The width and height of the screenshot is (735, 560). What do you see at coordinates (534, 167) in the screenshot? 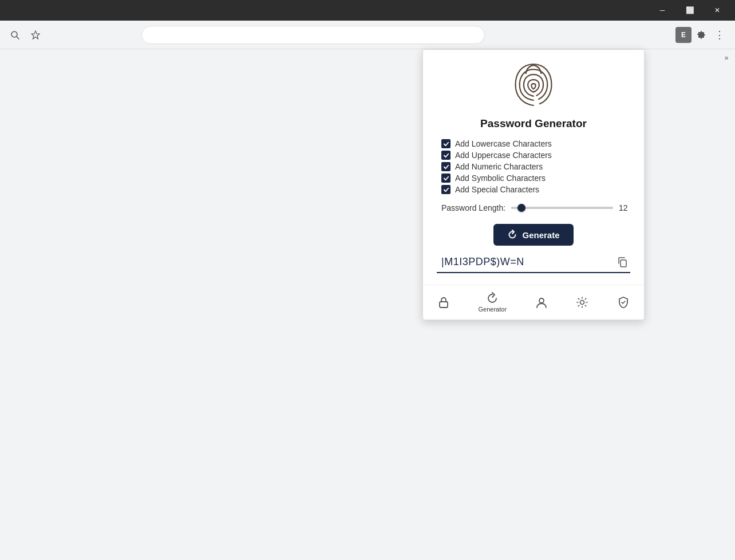
I see `checkbox-list: Add Lowercase Characters Add Uppercase C…` at bounding box center [534, 167].